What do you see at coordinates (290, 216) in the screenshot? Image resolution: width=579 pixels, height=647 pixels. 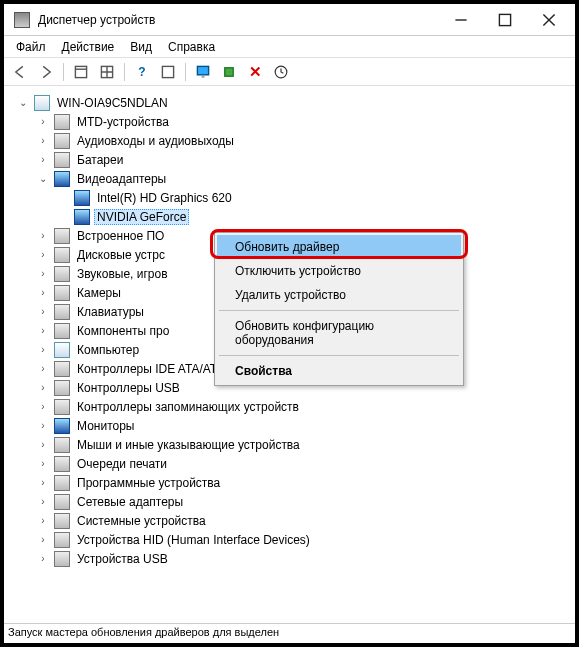 I see `tree-item-gpu-selected: NVIDIA GeForce` at bounding box center [290, 216].